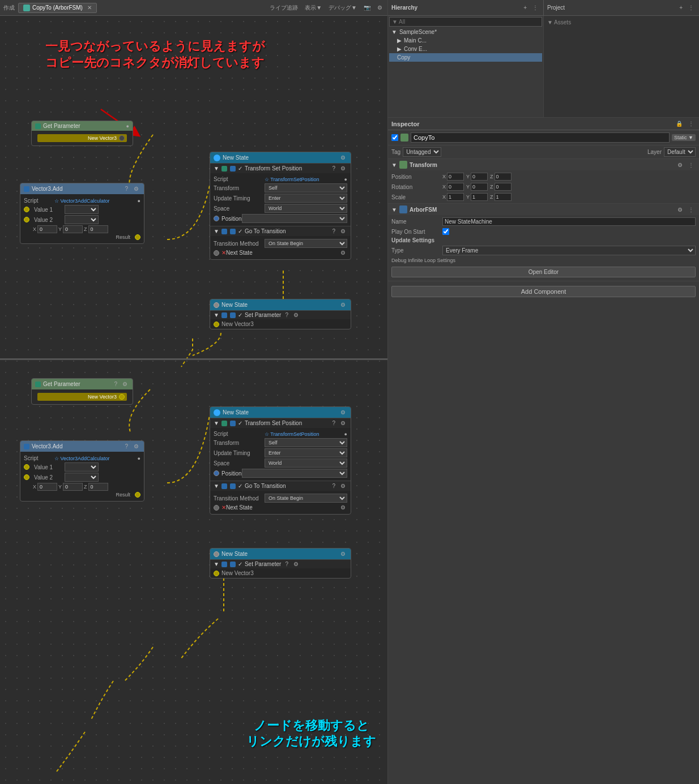 The height and width of the screenshot is (784, 699). I want to click on rot-y-input, so click(479, 187).